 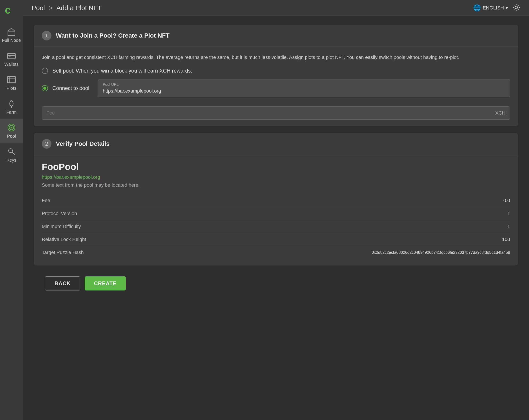 What do you see at coordinates (71, 88) in the screenshot?
I see `connect-to-pool-label: Connect to pool` at bounding box center [71, 88].